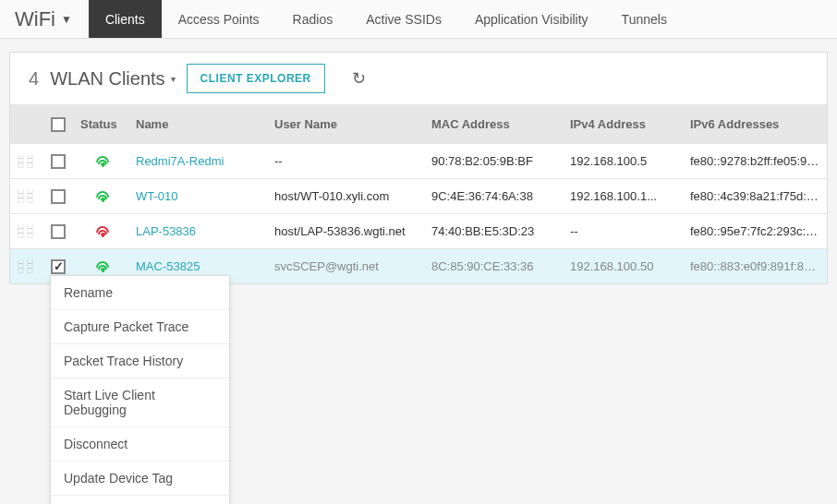  Describe the element at coordinates (58, 125) in the screenshot. I see `select-all-checkbox` at that location.